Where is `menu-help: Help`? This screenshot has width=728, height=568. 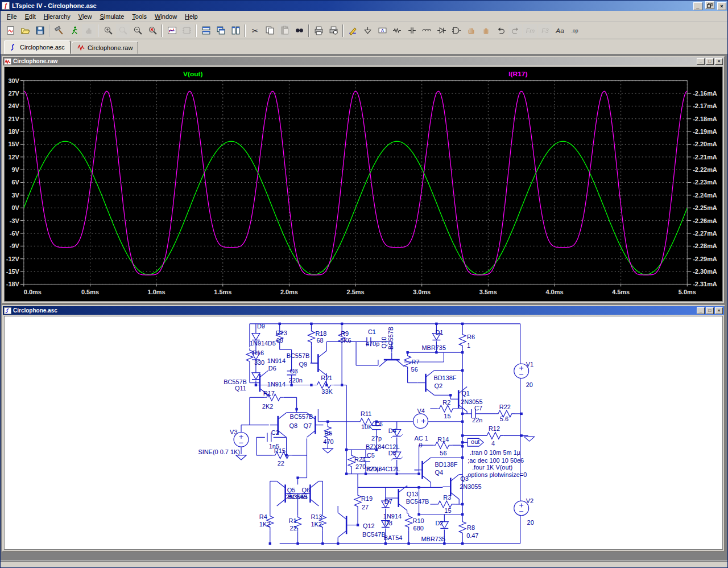
menu-help: Help is located at coordinates (191, 17).